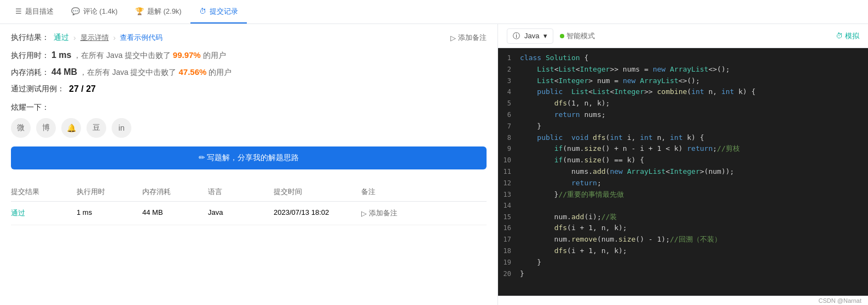 Image resolution: width=868 pixels, height=305 pixels. Describe the element at coordinates (840, 36) in the screenshot. I see `clock-icon: ⏱` at that location.